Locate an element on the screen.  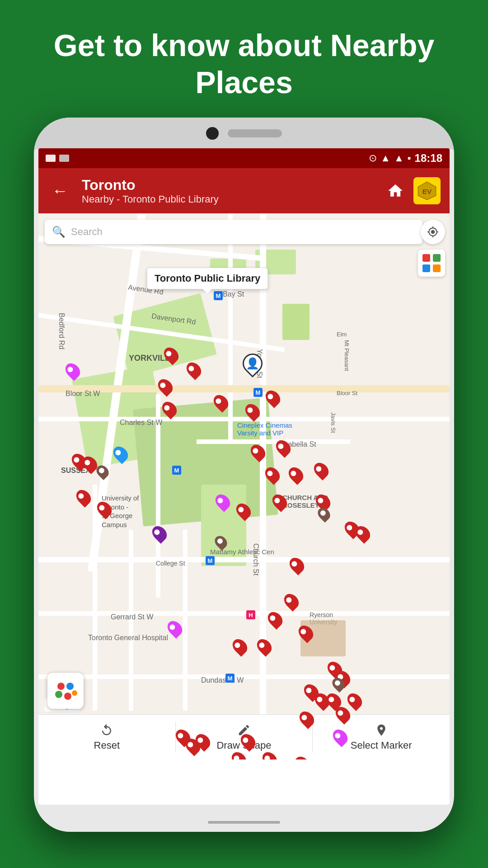
metro-m-3: M is located at coordinates (210, 561).